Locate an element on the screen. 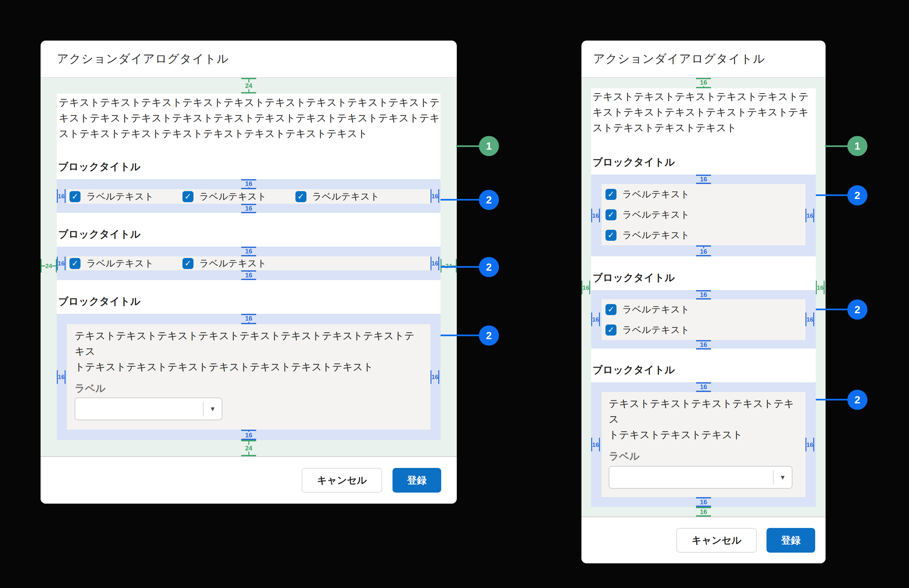 The width and height of the screenshot is (909, 588). spacing-marker-right-24: 24 is located at coordinates (448, 266).